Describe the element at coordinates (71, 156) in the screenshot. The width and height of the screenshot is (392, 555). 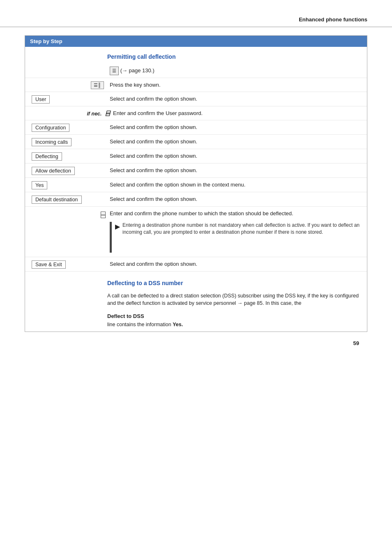
I see `step-left-deflecting: Deflecting` at that location.